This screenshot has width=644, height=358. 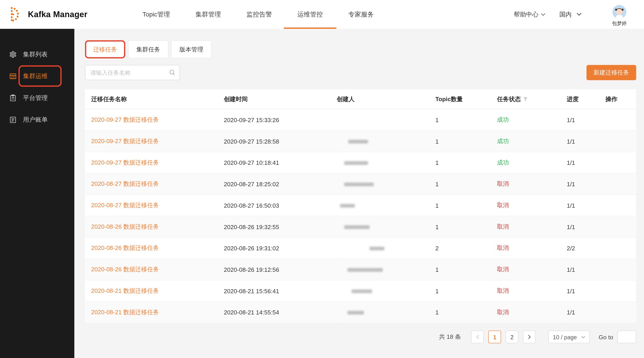 What do you see at coordinates (154, 99) in the screenshot?
I see `col-task-name: 迁移任务名称` at bounding box center [154, 99].